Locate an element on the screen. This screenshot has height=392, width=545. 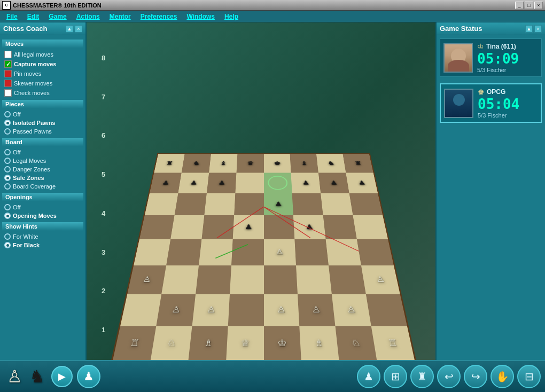
close-button: × is located at coordinates (539, 5).